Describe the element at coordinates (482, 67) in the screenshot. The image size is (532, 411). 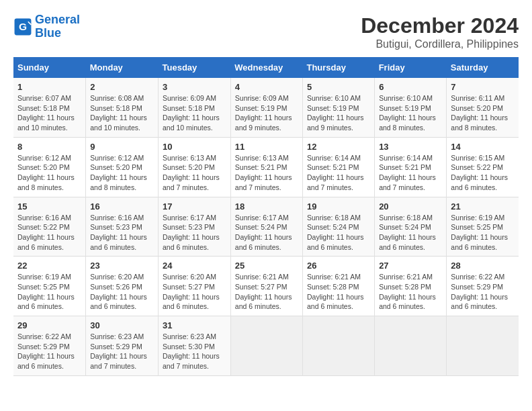
I see `col-saturday: Saturday` at that location.